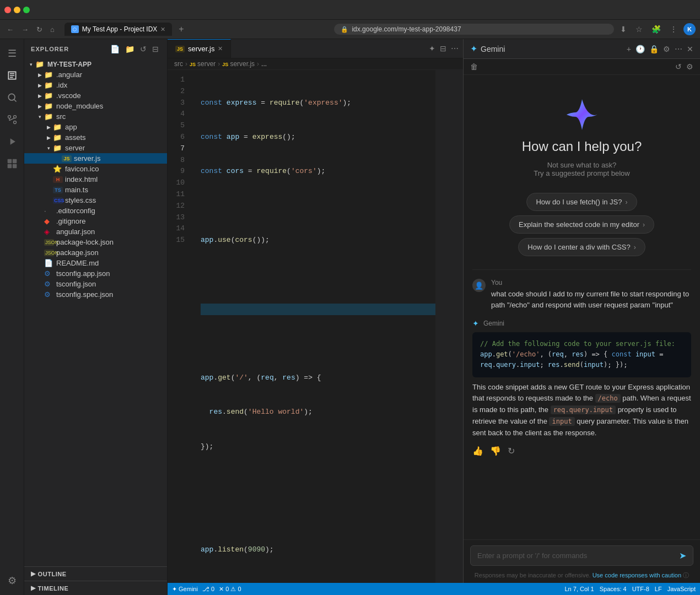  I want to click on split-view-btn: ⊟, so click(443, 48).